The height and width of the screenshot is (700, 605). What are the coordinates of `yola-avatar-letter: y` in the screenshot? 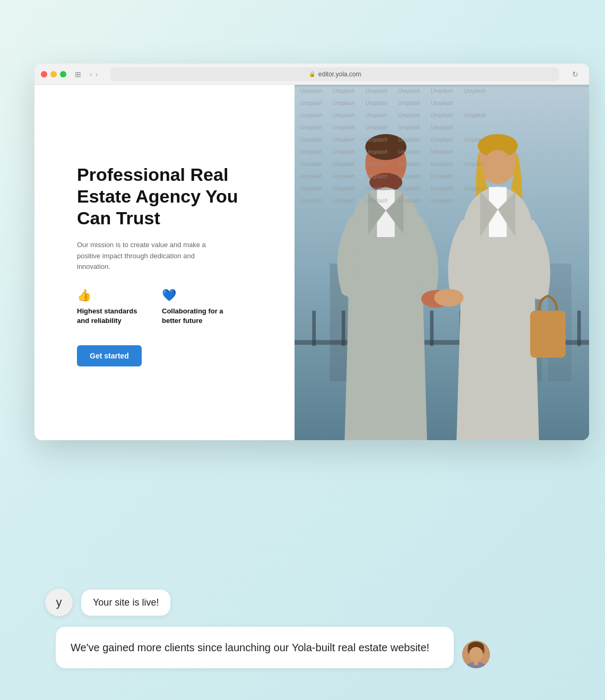 It's located at (59, 602).